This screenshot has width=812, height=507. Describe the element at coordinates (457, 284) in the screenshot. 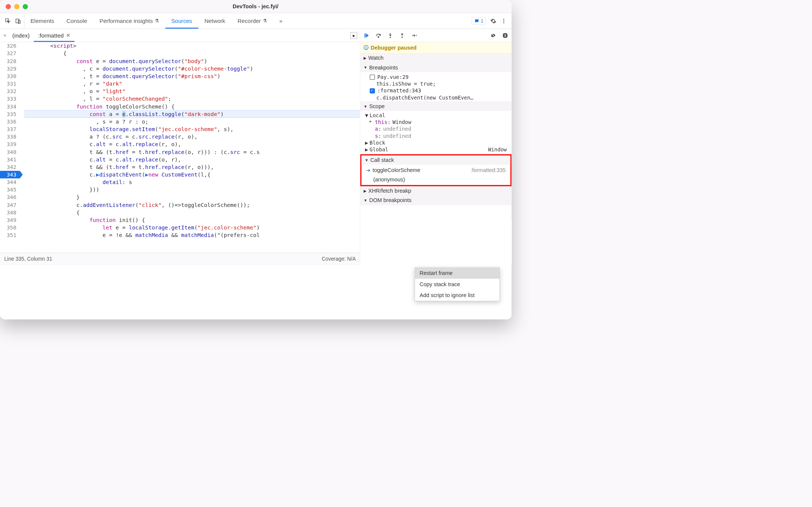

I see `menu-copy-stack-trace: Copy stack trace` at that location.